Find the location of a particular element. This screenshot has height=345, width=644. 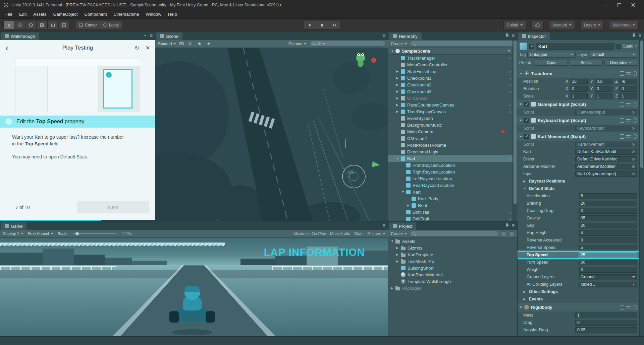

tab-hierarchy: Hierarchy is located at coordinates (405, 36).